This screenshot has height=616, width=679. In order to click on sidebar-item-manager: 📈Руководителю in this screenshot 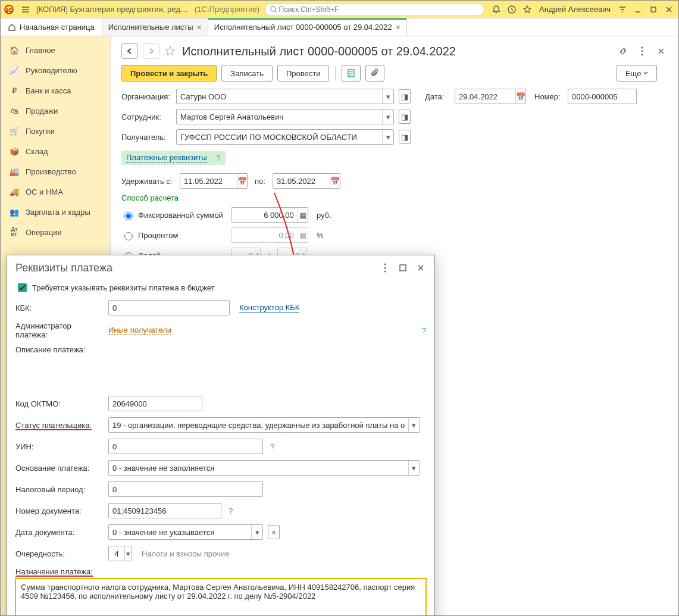, I will do `click(55, 70)`.